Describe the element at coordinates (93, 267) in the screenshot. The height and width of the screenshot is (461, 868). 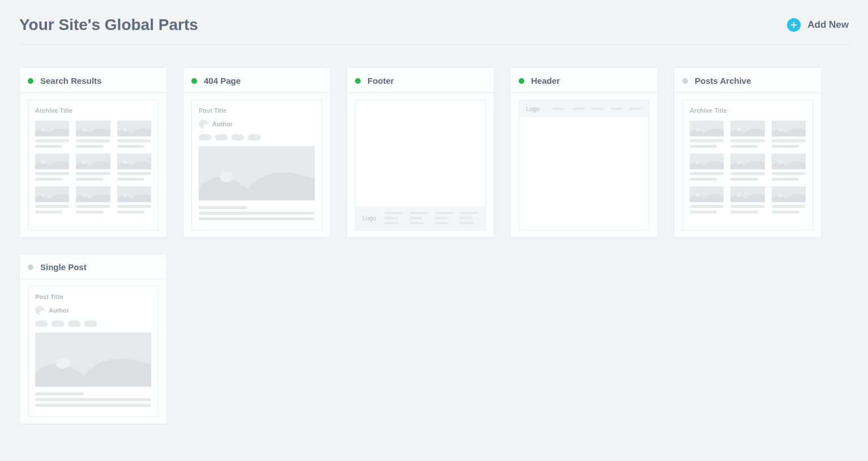
I see `card-header: Single Post` at that location.